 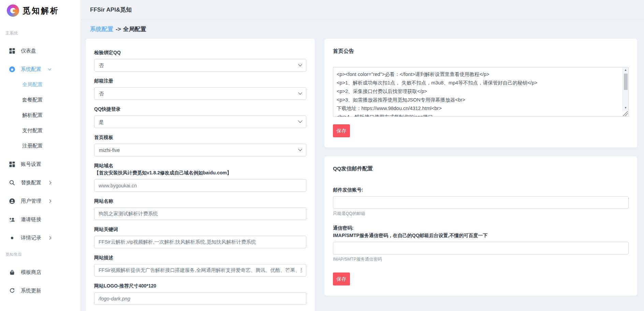 What do you see at coordinates (12, 273) in the screenshot?
I see `shopping-bag-icon` at bounding box center [12, 273].